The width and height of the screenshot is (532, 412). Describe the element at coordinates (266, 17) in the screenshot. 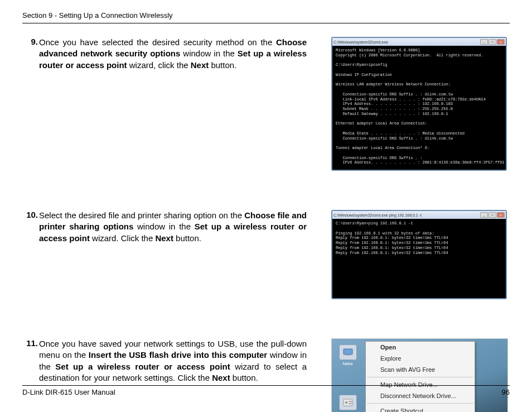

I see `section-header: Section 9 - Setting Up a Connection Wire…` at that location.